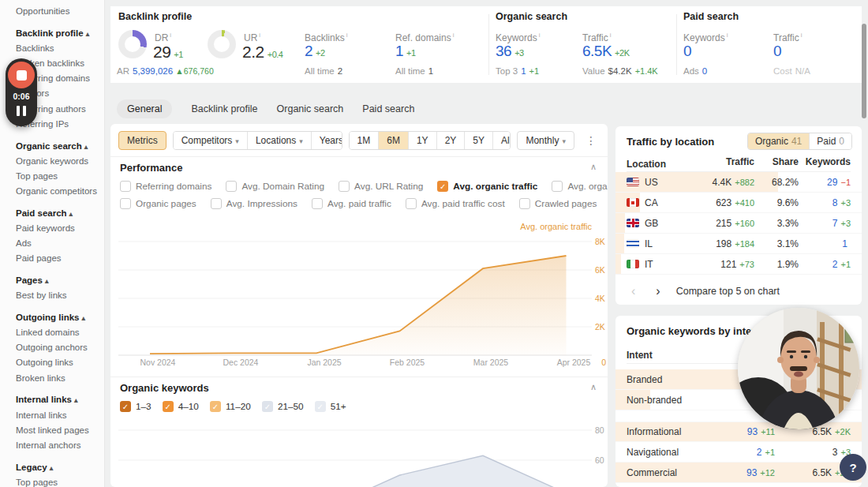 This screenshot has width=868, height=487. Describe the element at coordinates (21, 111) in the screenshot. I see `pause-recording-button` at that location.